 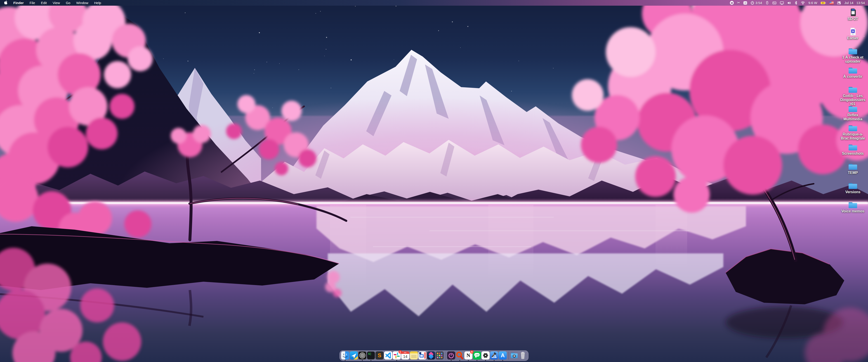 I want to click on dock-app-notes, so click(x=414, y=356).